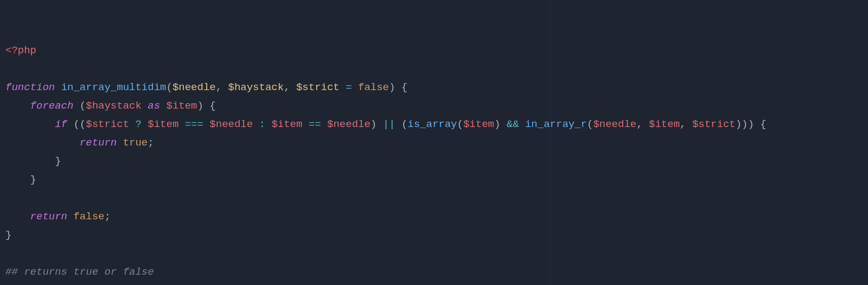 Image resolution: width=868 pixels, height=285 pixels. I want to click on param-needle: $needle, so click(194, 87).